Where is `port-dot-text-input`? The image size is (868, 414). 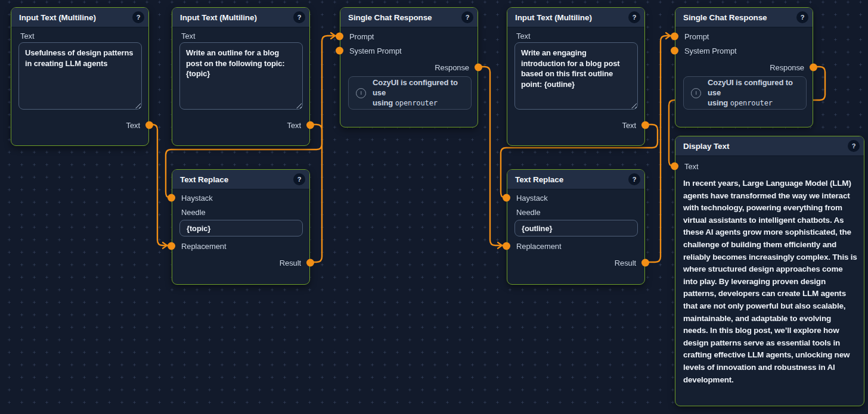
port-dot-text-input is located at coordinates (675, 167).